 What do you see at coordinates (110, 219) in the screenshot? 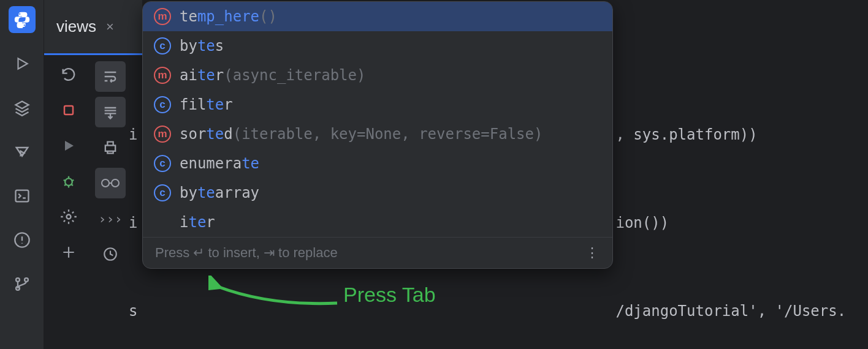
I see `chevrons-icon: ›››` at bounding box center [110, 219].